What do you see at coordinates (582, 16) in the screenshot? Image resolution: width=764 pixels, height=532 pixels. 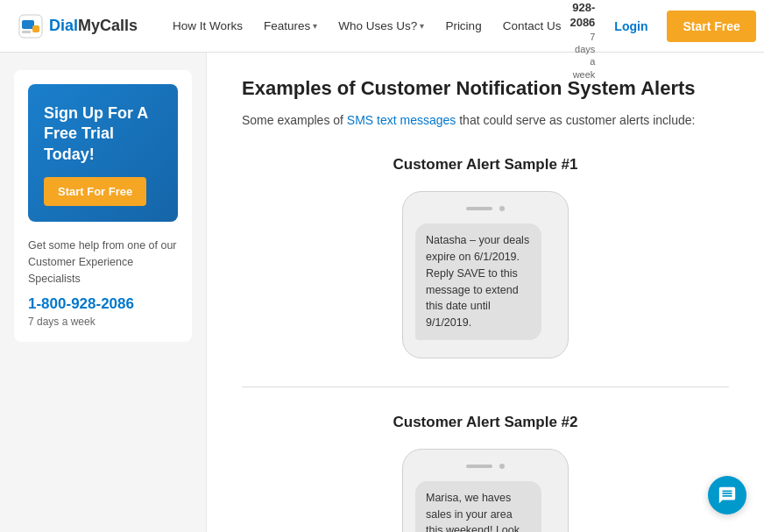 I see `header-phone-number: 1-800-928-2086` at bounding box center [582, 16].